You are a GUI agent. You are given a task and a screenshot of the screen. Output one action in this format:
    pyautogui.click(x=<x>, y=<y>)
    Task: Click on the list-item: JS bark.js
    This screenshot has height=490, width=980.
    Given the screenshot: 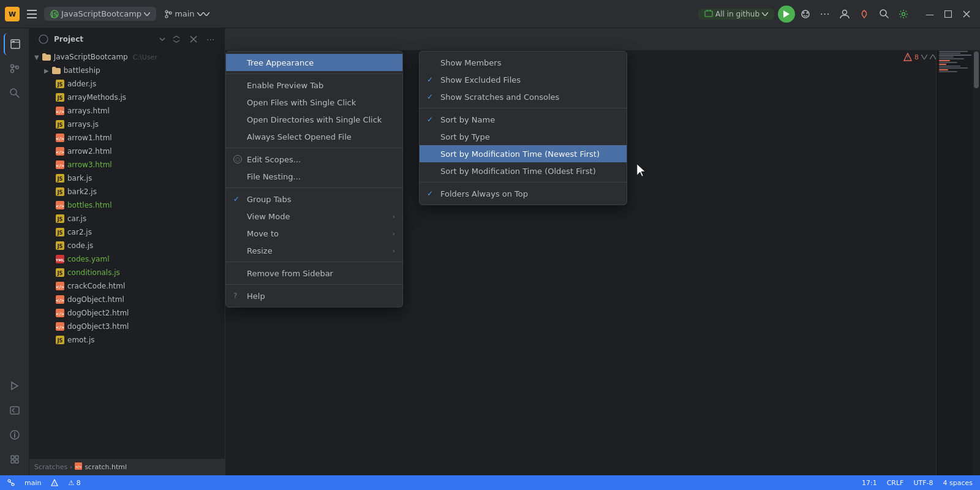 What is the action you would take?
    pyautogui.click(x=127, y=178)
    